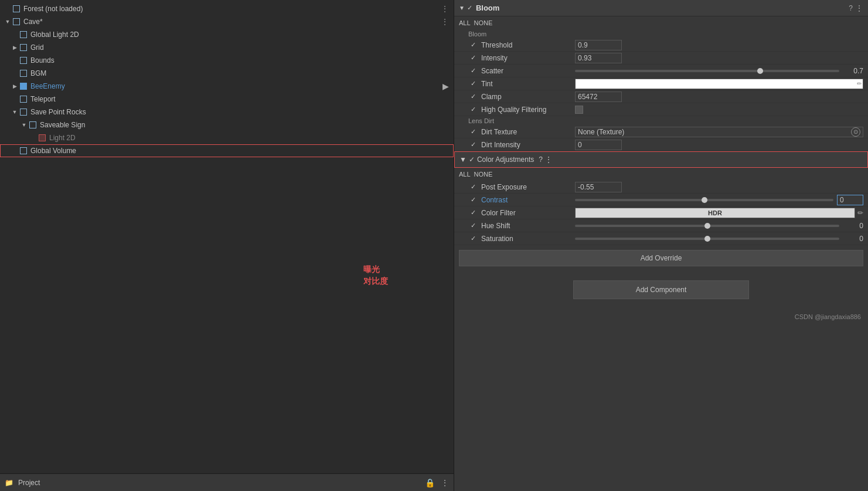 The image size is (868, 491). What do you see at coordinates (227, 138) in the screenshot?
I see `tree-item-light-2d: Light 2D` at bounding box center [227, 138].